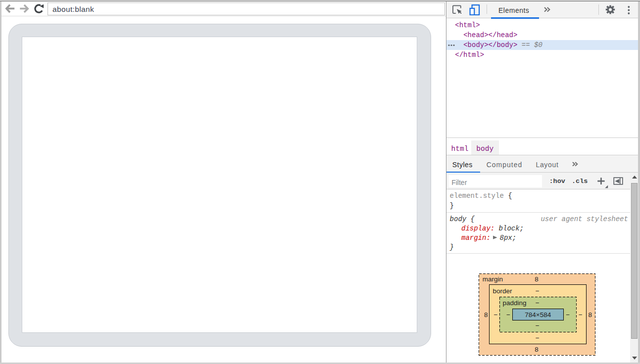 Image resolution: width=640 pixels, height=364 pixels. What do you see at coordinates (515, 303) in the screenshot?
I see `svg-text: padding` at bounding box center [515, 303].